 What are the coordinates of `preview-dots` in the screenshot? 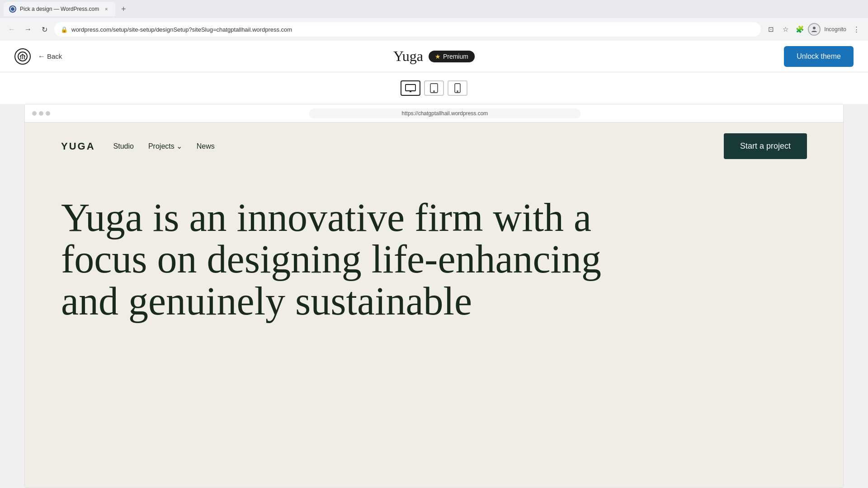 It's located at (41, 113).